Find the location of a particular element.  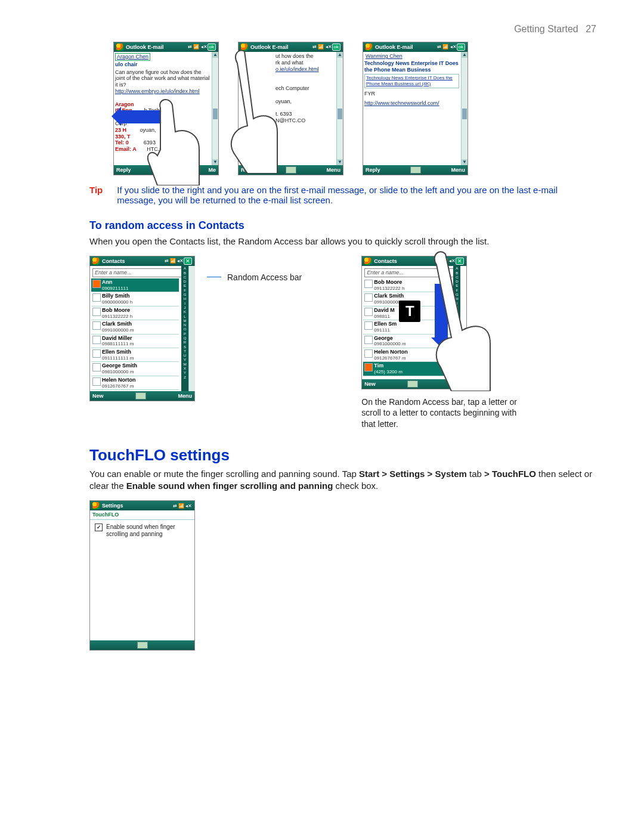

contact-row: George Smith0981000000 m is located at coordinates (135, 368).